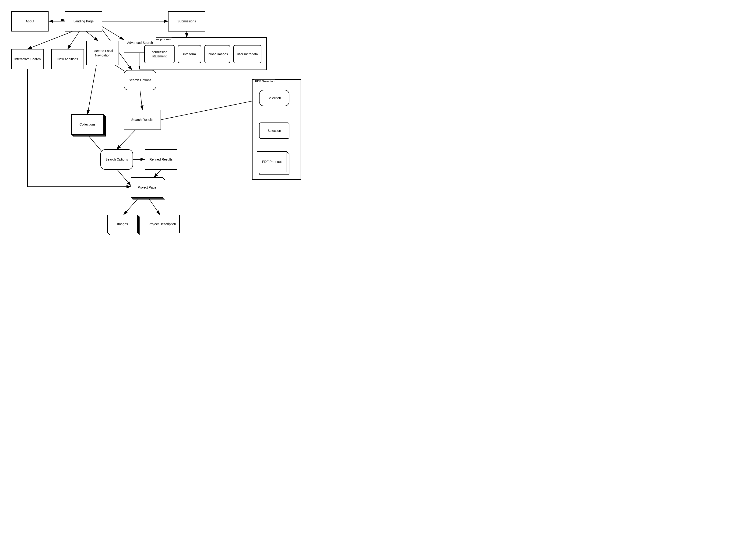 The width and height of the screenshot is (748, 560). I want to click on submissions-label: Submissions, so click(187, 21).